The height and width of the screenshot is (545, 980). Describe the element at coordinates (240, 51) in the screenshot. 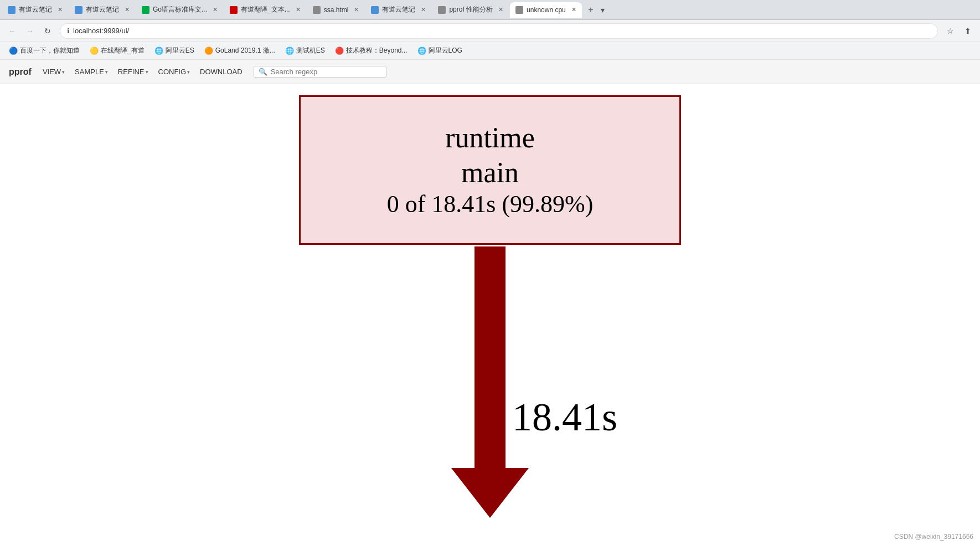

I see `bookmark-item-3: 🟠GoLand 2019.1 激...` at that location.